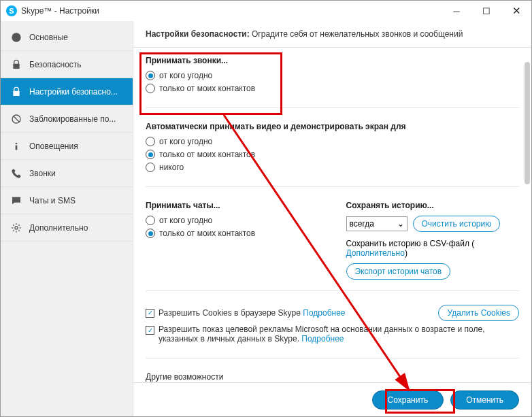 This screenshot has height=417, width=532. I want to click on video-contacts-row: только от моих контактов, so click(332, 154).